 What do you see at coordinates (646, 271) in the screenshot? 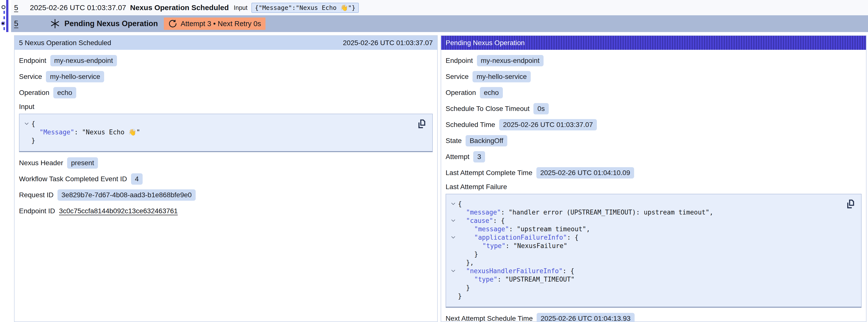
I see `json-line: "nexusHandlerFailureInfo": {` at bounding box center [646, 271].